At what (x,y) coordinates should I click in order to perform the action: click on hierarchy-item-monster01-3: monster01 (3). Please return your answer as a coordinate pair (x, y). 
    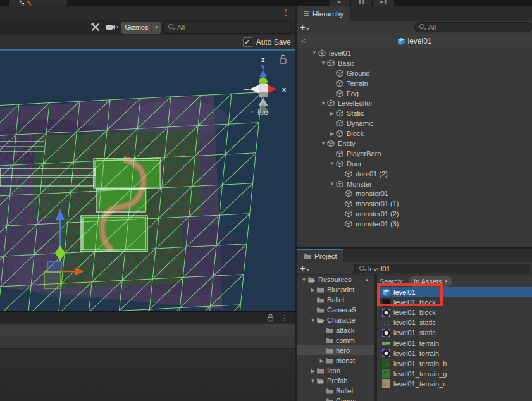
    Looking at the image, I should click on (415, 224).